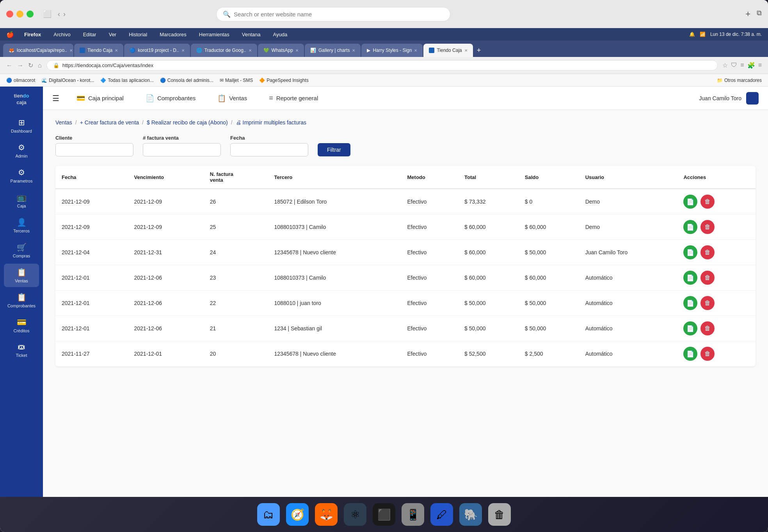 This screenshot has width=768, height=532. Describe the element at coordinates (332, 50) in the screenshot. I see `tab-5: 📊 Gallery | charts ✕` at that location.